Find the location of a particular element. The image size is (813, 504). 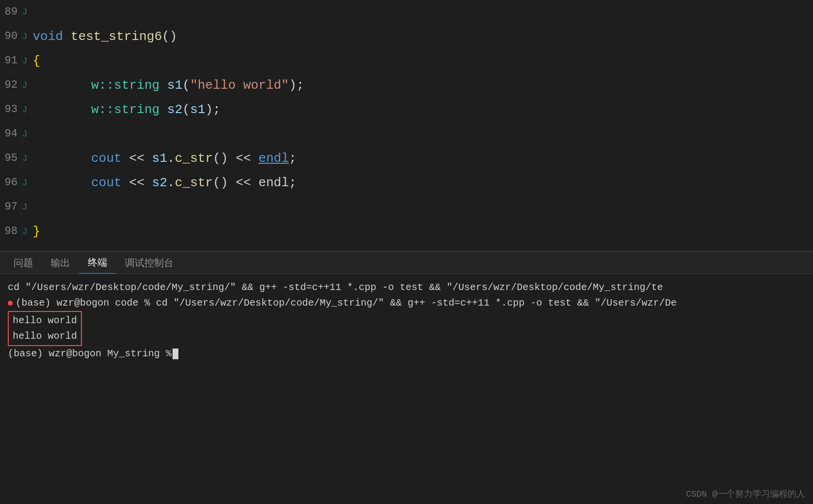

string-literal: "hello world" is located at coordinates (240, 85).